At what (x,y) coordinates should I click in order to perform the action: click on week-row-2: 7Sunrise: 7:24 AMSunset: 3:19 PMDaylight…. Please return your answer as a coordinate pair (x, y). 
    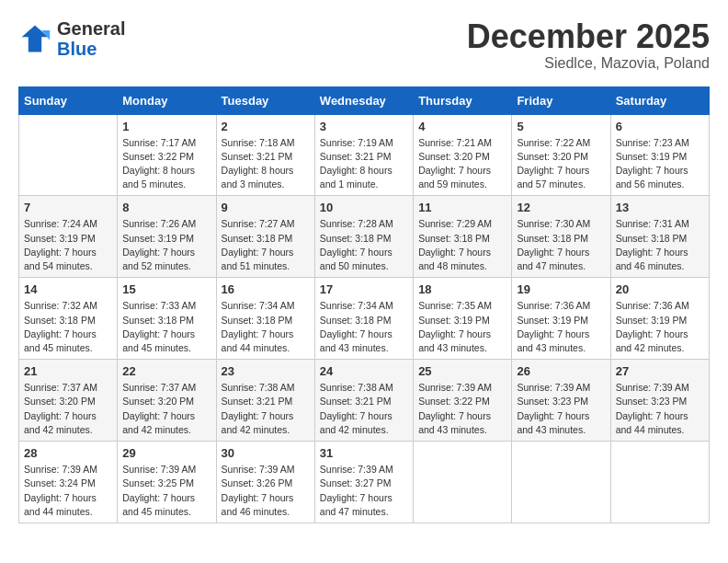
    Looking at the image, I should click on (364, 237).